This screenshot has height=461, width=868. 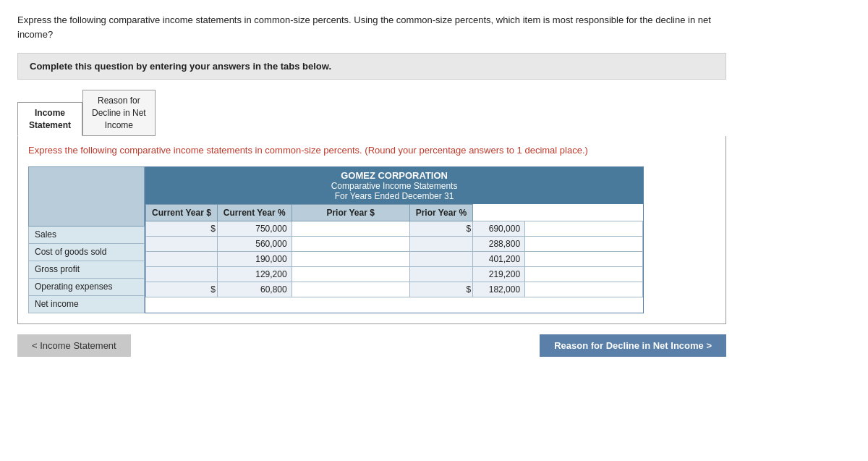 I want to click on col-header: Prior Year $, so click(x=350, y=213).